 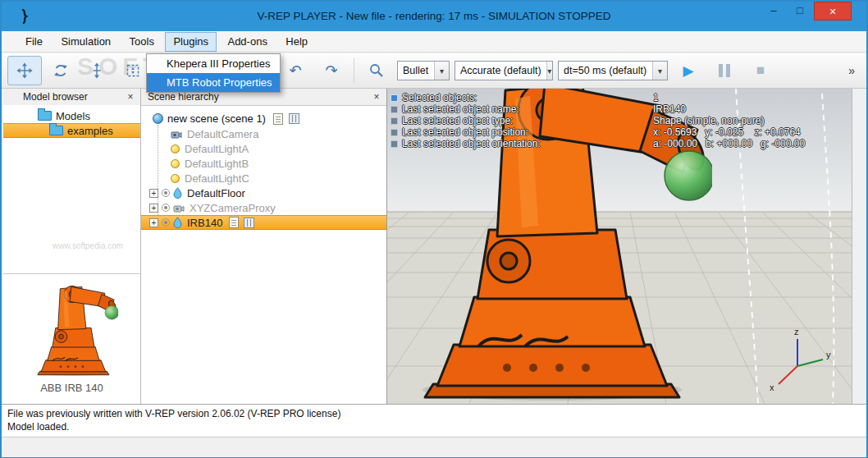 I want to click on tree-item-label: DefaultFloor, so click(x=215, y=194).